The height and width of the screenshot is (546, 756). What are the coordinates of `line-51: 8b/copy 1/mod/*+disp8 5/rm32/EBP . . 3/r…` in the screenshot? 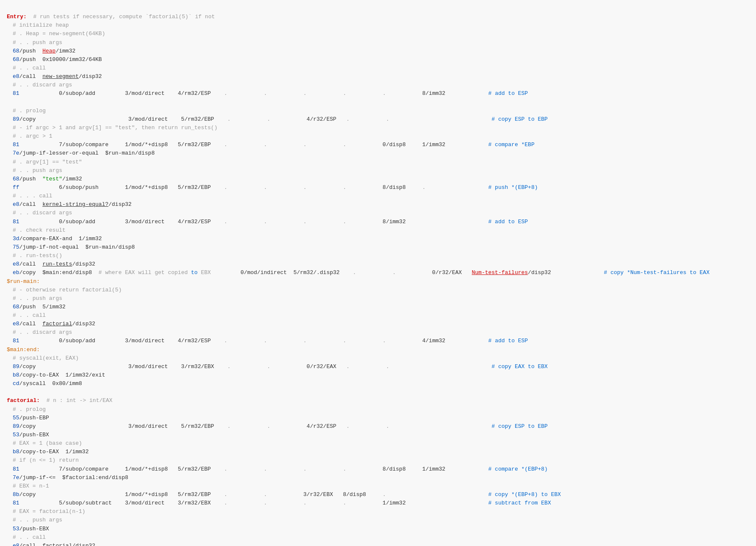 It's located at (284, 495).